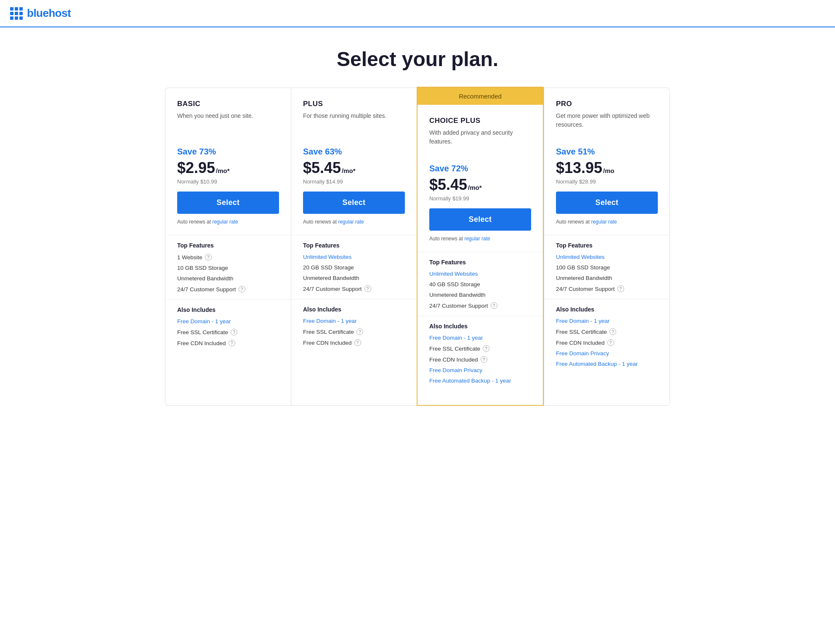 The width and height of the screenshot is (835, 644). Describe the element at coordinates (208, 257) in the screenshot. I see `info-icon-basic-0: ?` at that location.